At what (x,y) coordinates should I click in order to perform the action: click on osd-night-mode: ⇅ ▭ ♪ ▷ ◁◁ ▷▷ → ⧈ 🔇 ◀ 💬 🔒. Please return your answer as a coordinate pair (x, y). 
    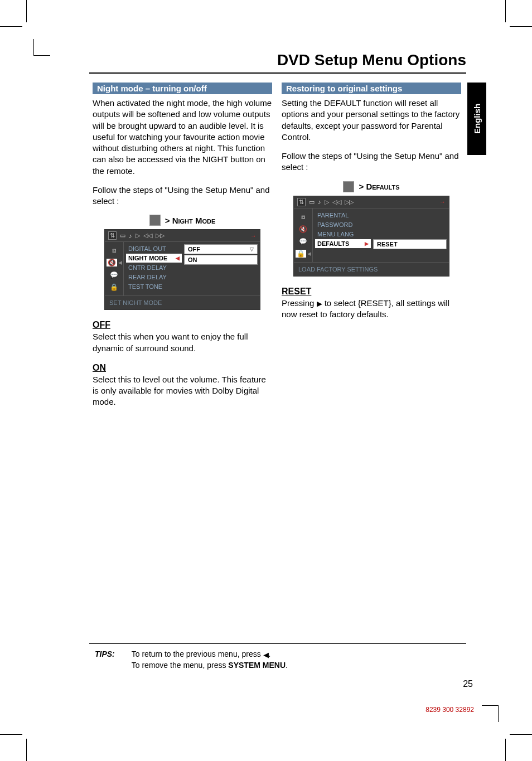
    Looking at the image, I should click on (182, 270).